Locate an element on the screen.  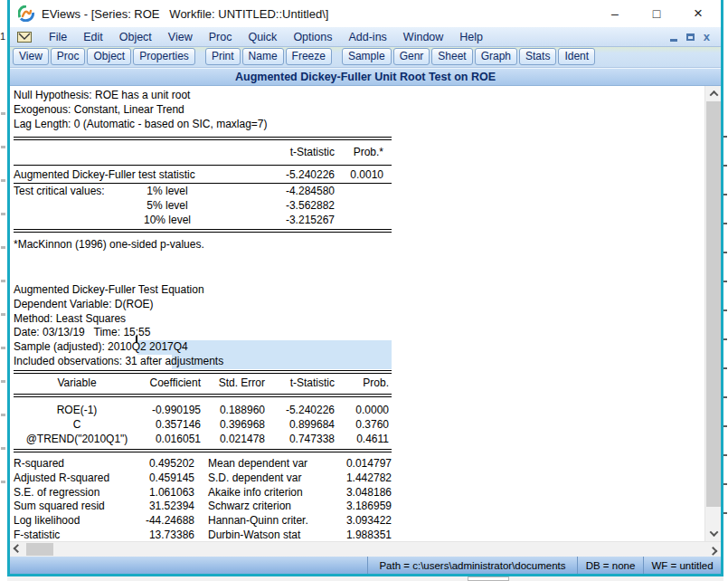
stat-label: Sum squared resid is located at coordinates (74, 507).